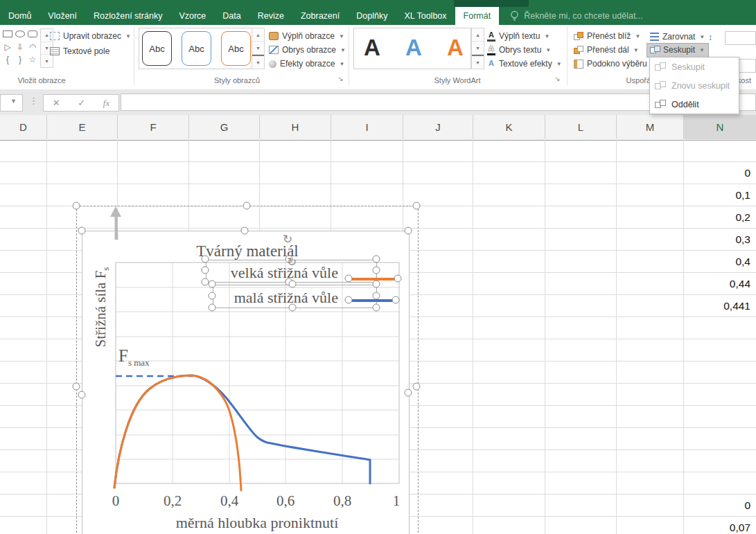 This screenshot has width=756, height=534. What do you see at coordinates (193, 16) in the screenshot?
I see `tab-vzorce: Vzorce` at bounding box center [193, 16].